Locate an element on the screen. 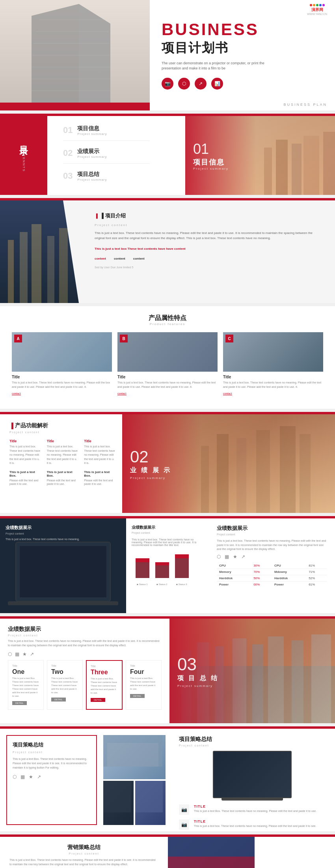 This screenshot has width=335, height=868. func-col-title-2: Title is located at coordinates (63, 441).